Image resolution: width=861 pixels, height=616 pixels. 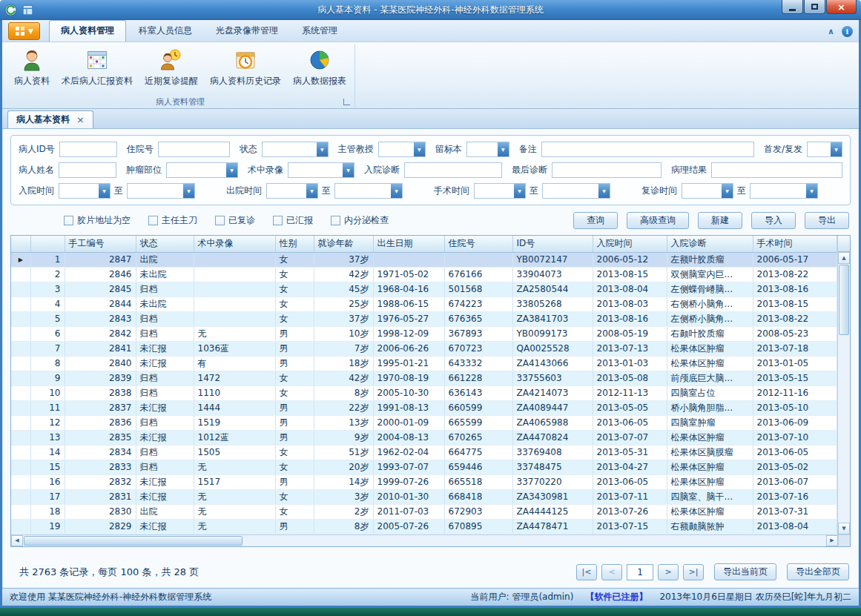 What do you see at coordinates (235, 221) in the screenshot?
I see `checkbox-followed-up: 已复诊` at bounding box center [235, 221].